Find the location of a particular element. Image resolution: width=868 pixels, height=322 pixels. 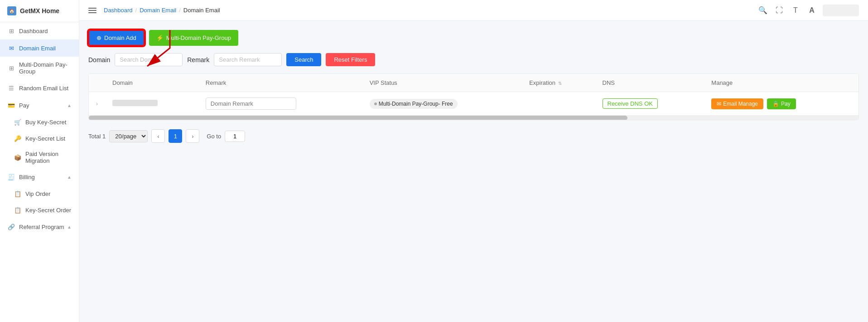

sort-icon: ⇅ is located at coordinates (560, 83).